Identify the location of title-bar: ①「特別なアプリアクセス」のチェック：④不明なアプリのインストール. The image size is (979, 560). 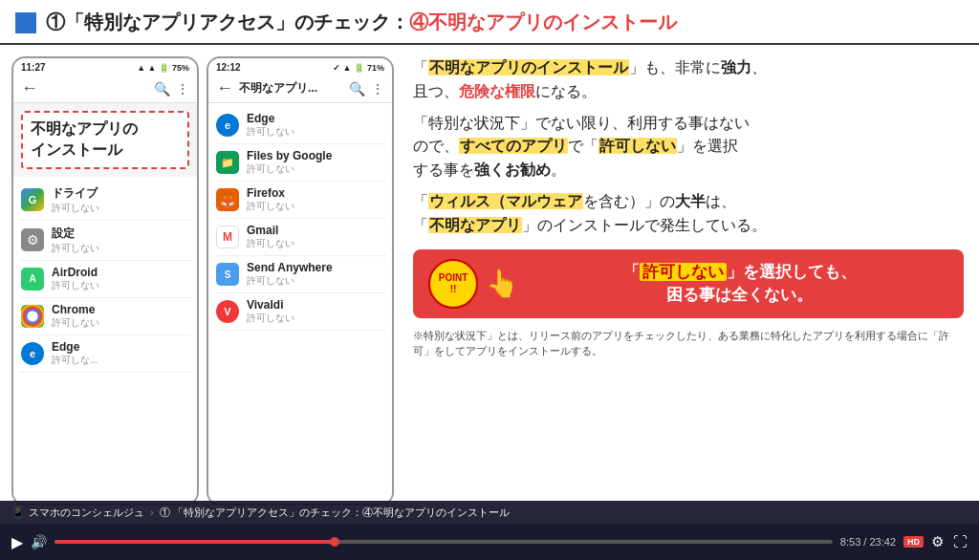
(490, 23).